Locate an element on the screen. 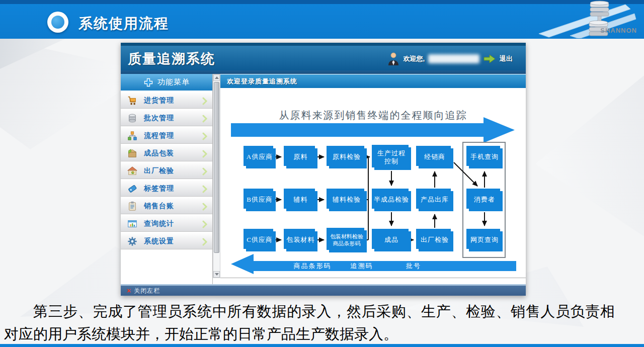 This screenshot has height=347, width=644. flow-box-dealer: 经销商 is located at coordinates (435, 157).